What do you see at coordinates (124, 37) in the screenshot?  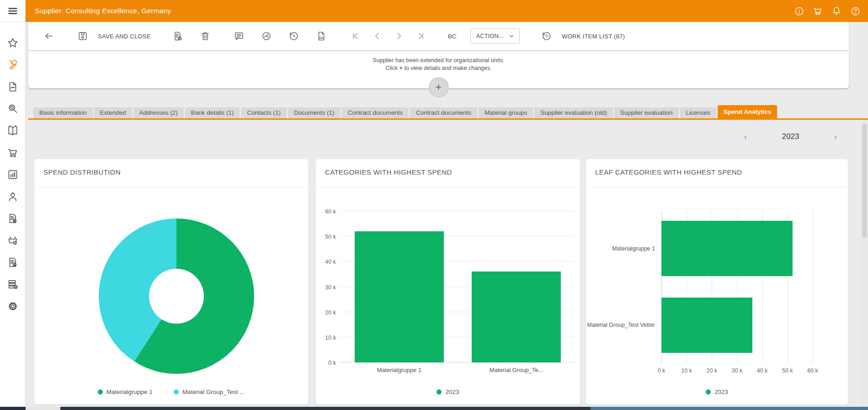 I see `save-and-close-button: SAVE AND CLOSE` at bounding box center [124, 37].